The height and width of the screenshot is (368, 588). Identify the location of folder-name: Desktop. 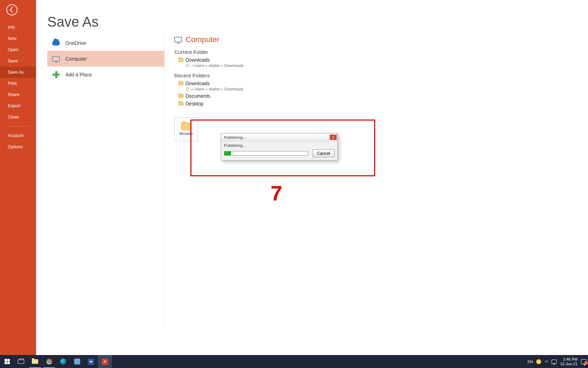
(195, 104).